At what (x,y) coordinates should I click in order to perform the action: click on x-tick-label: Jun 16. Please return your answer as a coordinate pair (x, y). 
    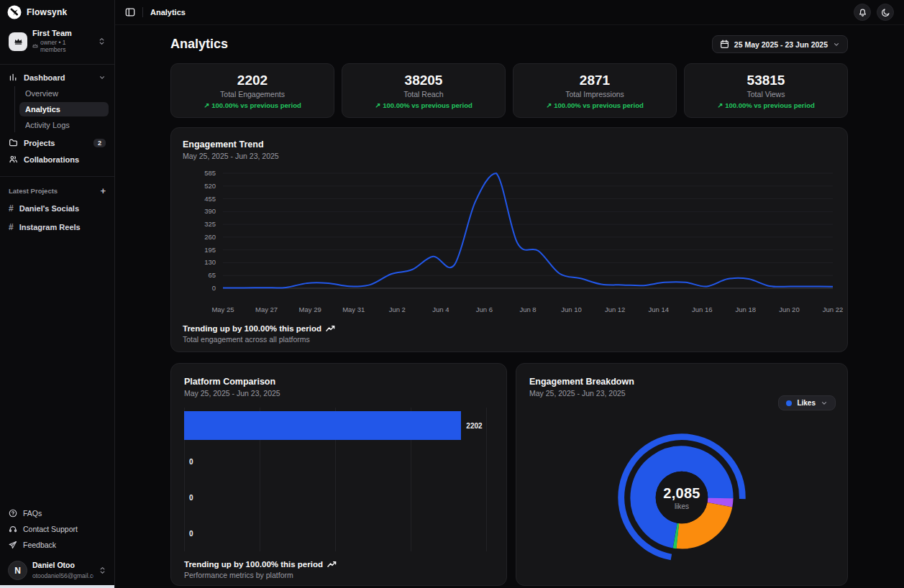
    Looking at the image, I should click on (702, 309).